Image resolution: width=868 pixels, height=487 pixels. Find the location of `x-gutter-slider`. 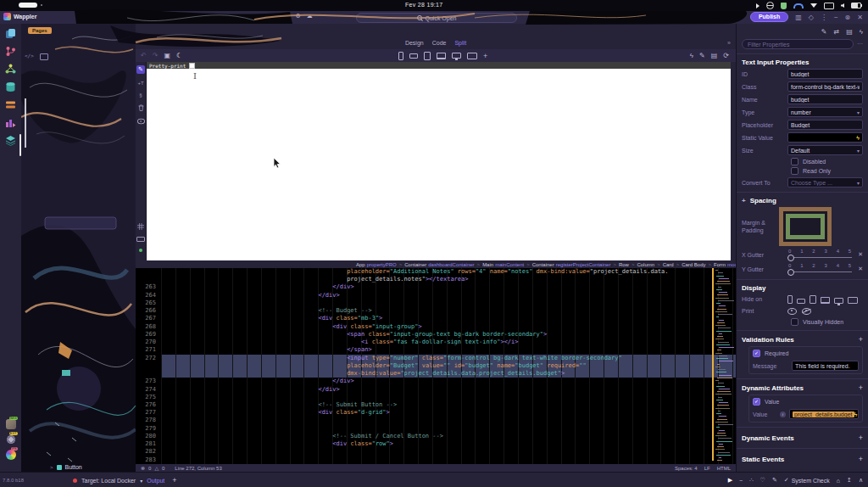

x-gutter-slider is located at coordinates (820, 258).